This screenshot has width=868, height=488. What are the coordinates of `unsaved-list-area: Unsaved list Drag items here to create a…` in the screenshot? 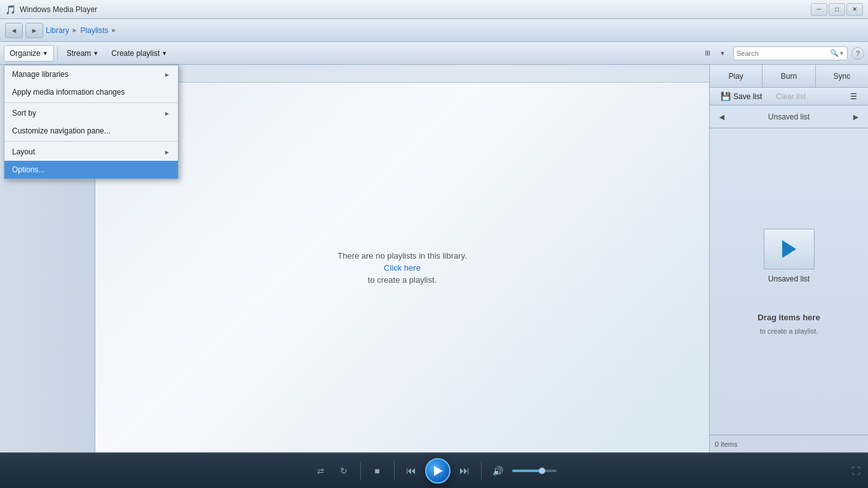 It's located at (789, 281).